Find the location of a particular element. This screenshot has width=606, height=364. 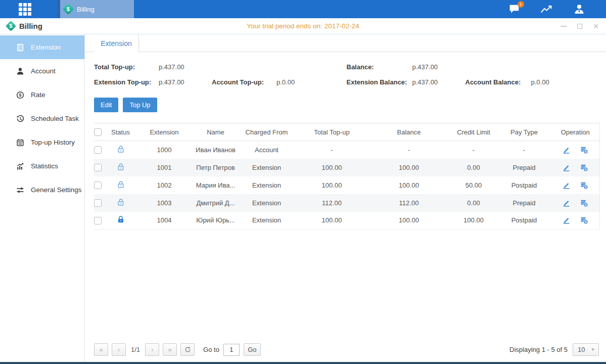

sidebar-item-topup-history: Top-up History is located at coordinates (42, 143).